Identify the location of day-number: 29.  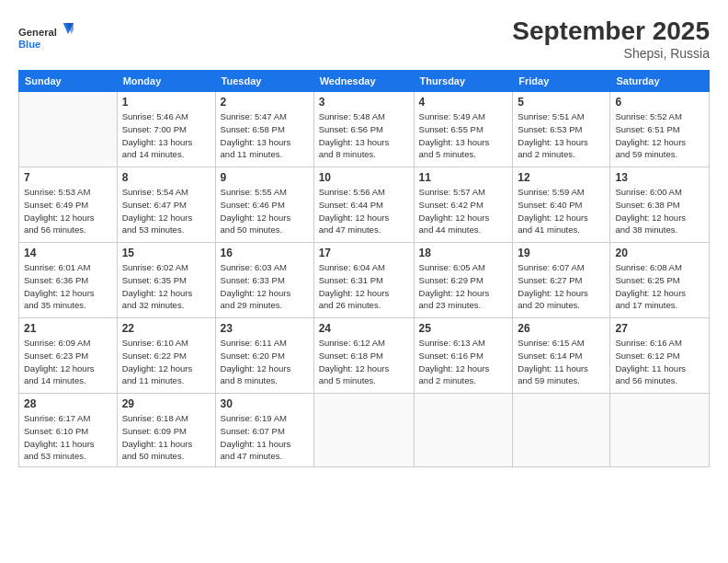
(166, 404).